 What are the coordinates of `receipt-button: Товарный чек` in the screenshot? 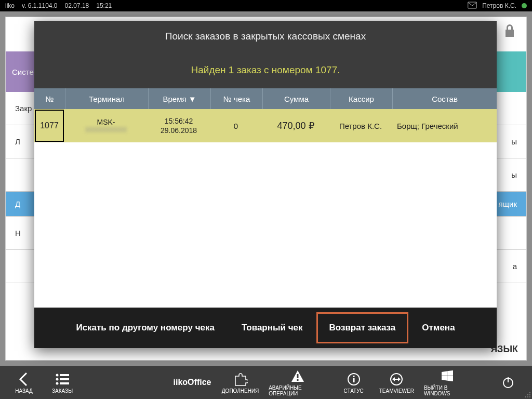 It's located at (272, 328).